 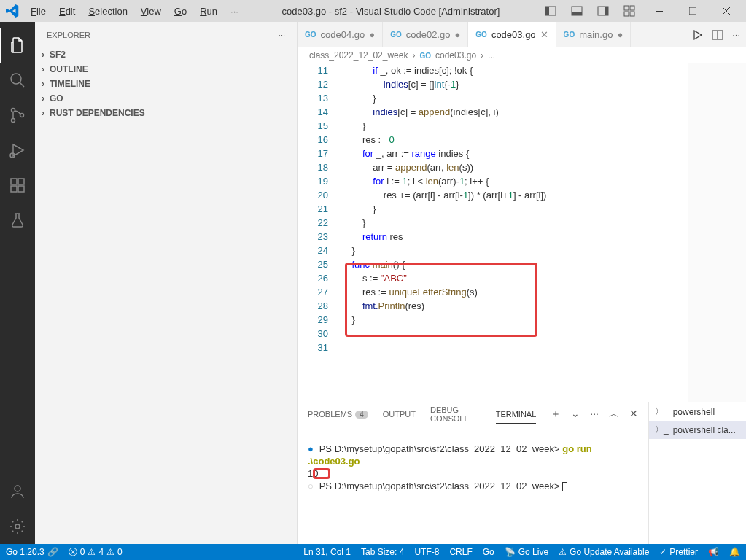 I want to click on explorer-more-icon: ···, so click(x=281, y=35).